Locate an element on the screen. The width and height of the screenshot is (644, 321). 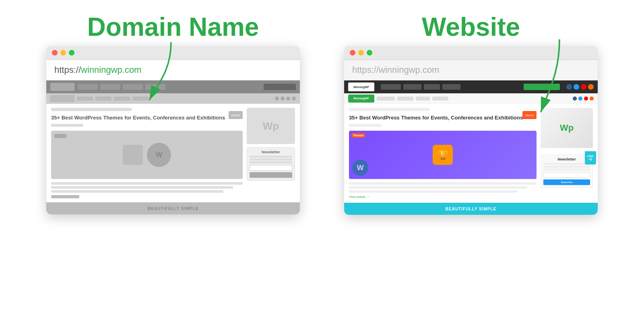
domain-preview-footer: BEAUTIFULLY SIMPLE is located at coordinates (173, 208).